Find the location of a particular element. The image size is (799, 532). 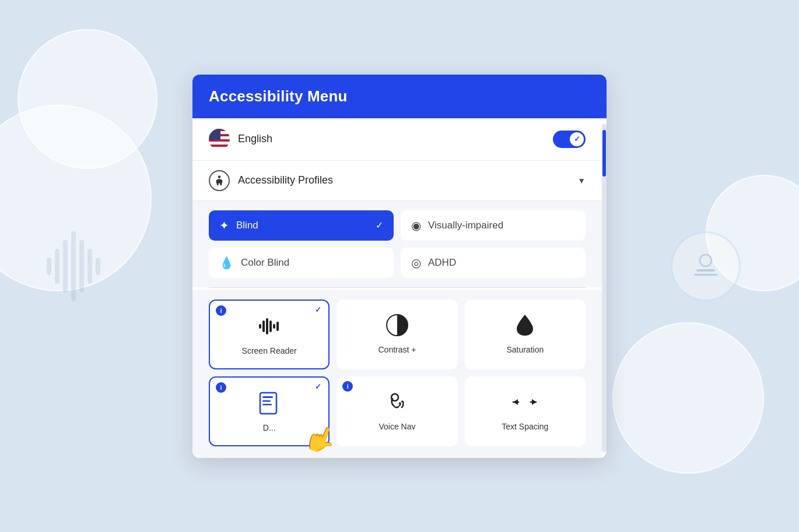

text-spacing-label: Text Spacing is located at coordinates (525, 427).